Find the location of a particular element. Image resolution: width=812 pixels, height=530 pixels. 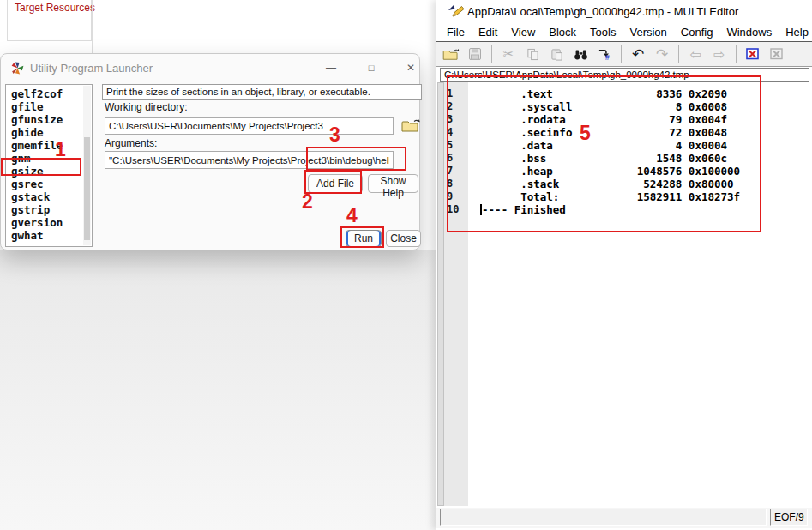

line-number: 3 is located at coordinates (458, 120).